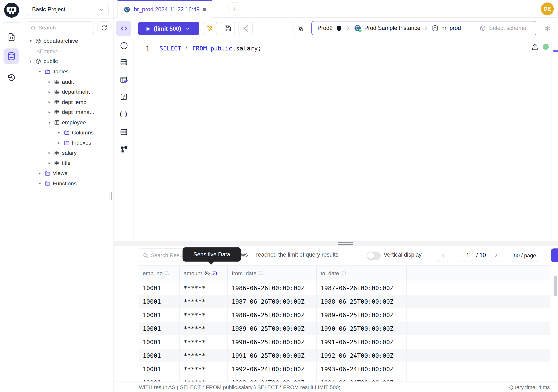  Describe the element at coordinates (210, 28) in the screenshot. I see `format-settings-button` at that location.